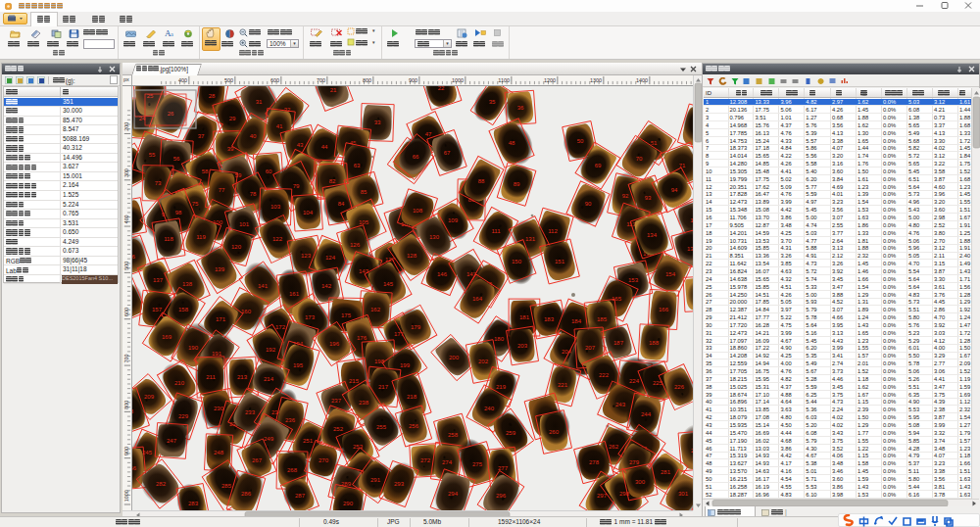 The image size is (980, 527). Describe the element at coordinates (555, 432) in the screenshot. I see `svg-text: 260` at that location.